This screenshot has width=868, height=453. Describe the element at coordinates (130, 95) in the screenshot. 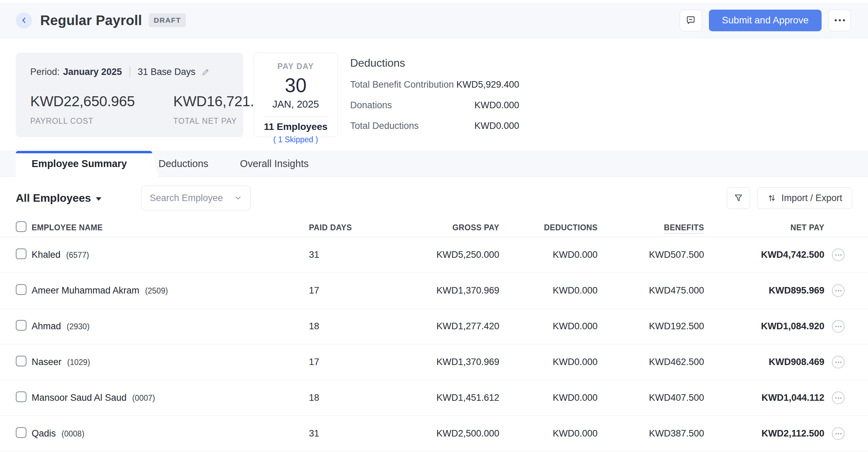

I see `period-card: Period: January 2025 31 Base Days KWD22,…` at that location.